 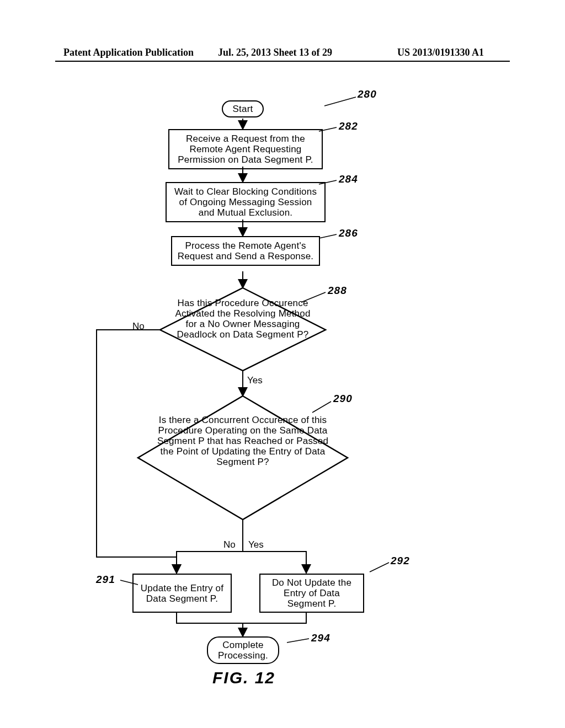 I want to click on ref-290: 290, so click(x=343, y=399).